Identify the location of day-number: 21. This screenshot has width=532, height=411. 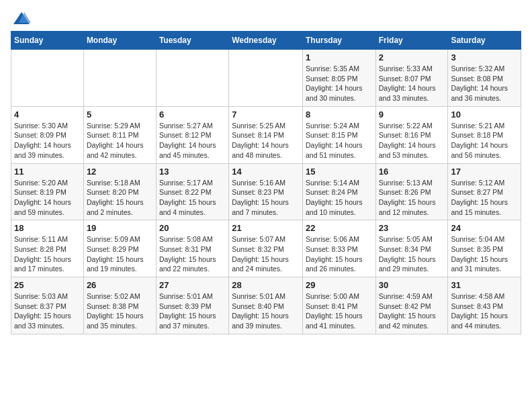
(266, 228).